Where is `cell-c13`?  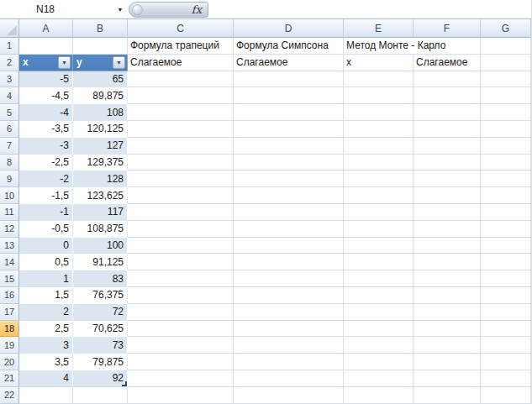
cell-c13 is located at coordinates (181, 246).